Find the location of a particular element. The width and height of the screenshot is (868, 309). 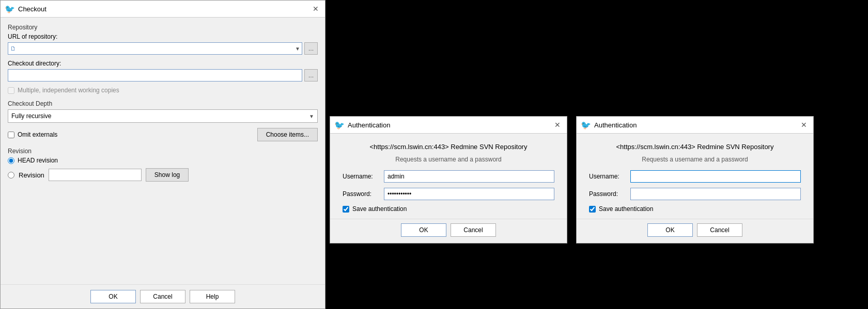

auth1-ok-button: OK is located at coordinates (424, 230).